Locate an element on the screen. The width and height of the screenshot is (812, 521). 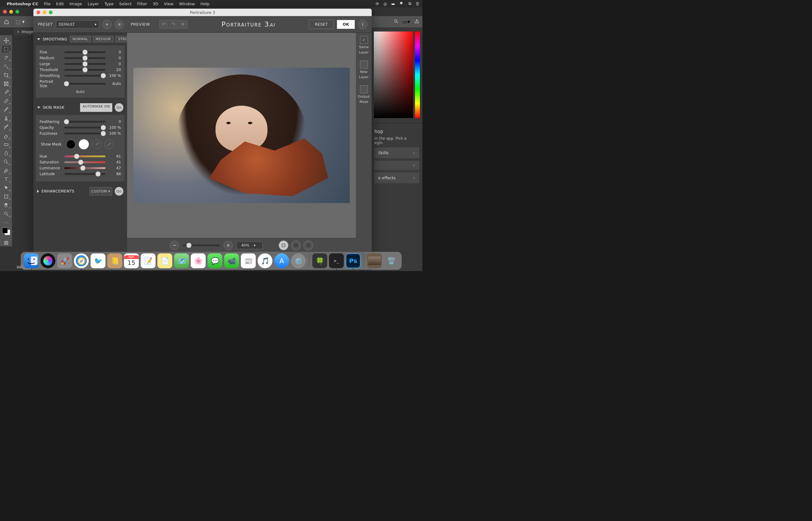
opacity-value: 100 % is located at coordinates (114, 128).